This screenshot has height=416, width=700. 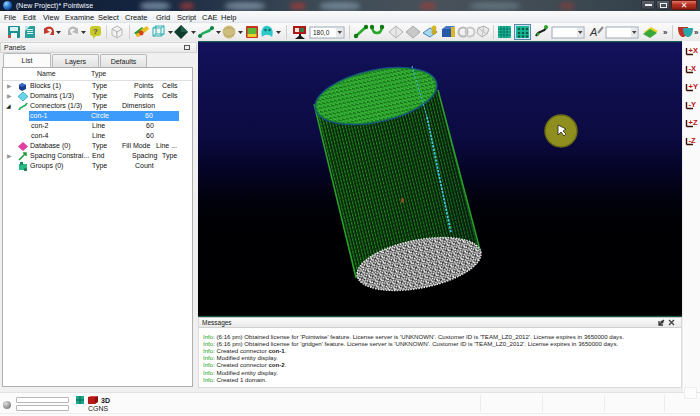 What do you see at coordinates (693, 104) in the screenshot?
I see `svg-text: -Y` at bounding box center [693, 104].